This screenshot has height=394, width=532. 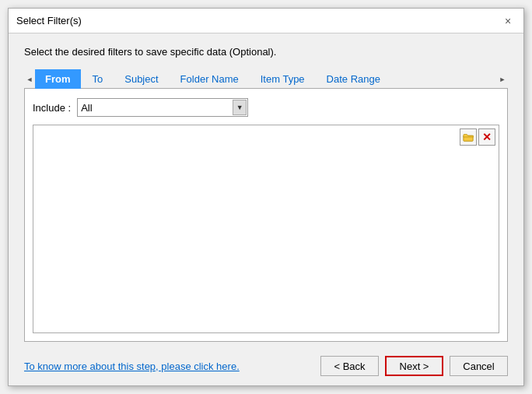 I want to click on back-button: < Back, so click(x=350, y=366).